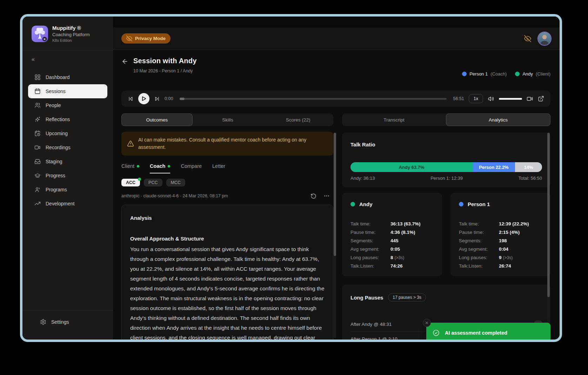 Image resolution: width=588 pixels, height=375 pixels. Describe the element at coordinates (68, 176) in the screenshot. I see `sidebar-item-progress: Progress` at that location.